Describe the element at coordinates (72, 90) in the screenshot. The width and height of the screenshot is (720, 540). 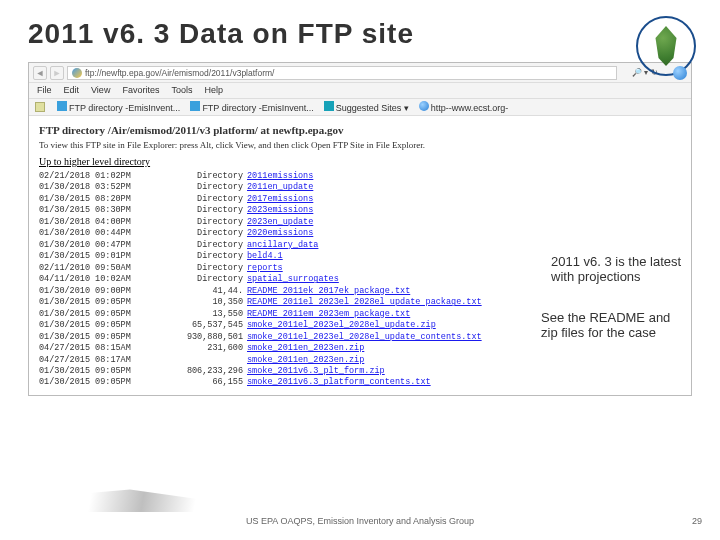
I see `menu-edit: Edit` at that location.